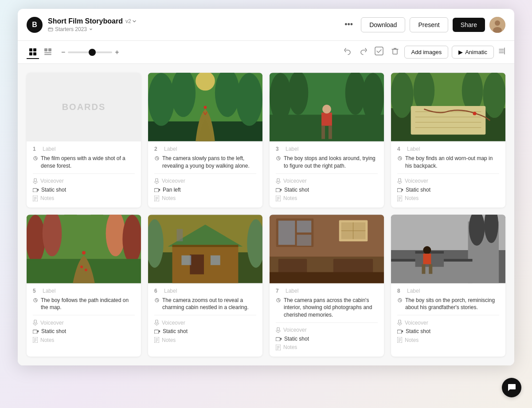 The width and height of the screenshot is (532, 408). Describe the element at coordinates (426, 52) in the screenshot. I see `add-images-button: Add images` at that location.